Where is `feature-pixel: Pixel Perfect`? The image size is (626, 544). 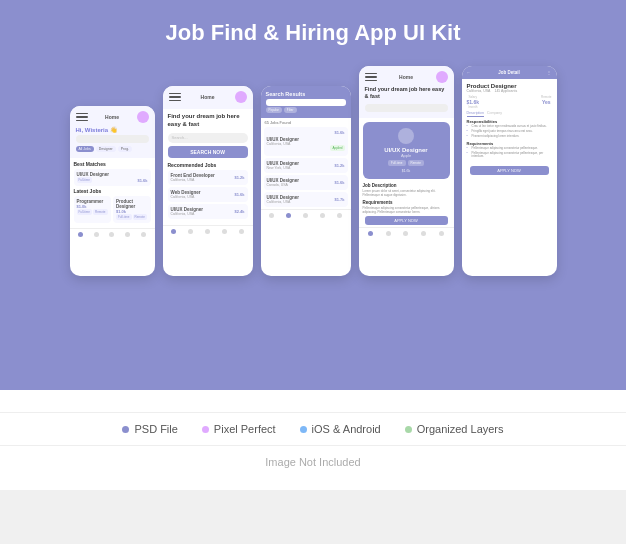 feature-pixel: Pixel Perfect is located at coordinates (239, 429).